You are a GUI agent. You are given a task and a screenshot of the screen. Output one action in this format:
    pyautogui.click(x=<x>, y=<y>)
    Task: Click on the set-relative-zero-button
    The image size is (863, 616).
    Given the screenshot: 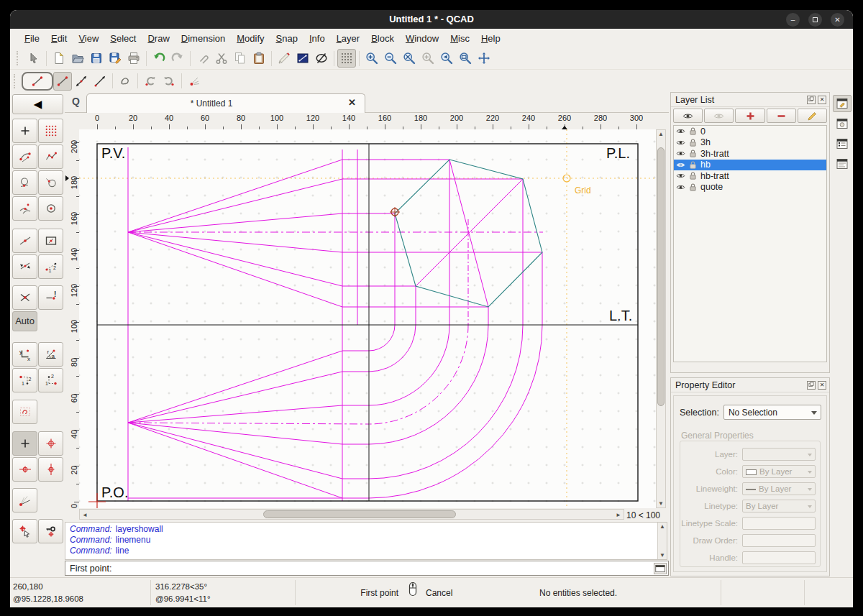 What is the action you would take?
    pyautogui.click(x=24, y=531)
    